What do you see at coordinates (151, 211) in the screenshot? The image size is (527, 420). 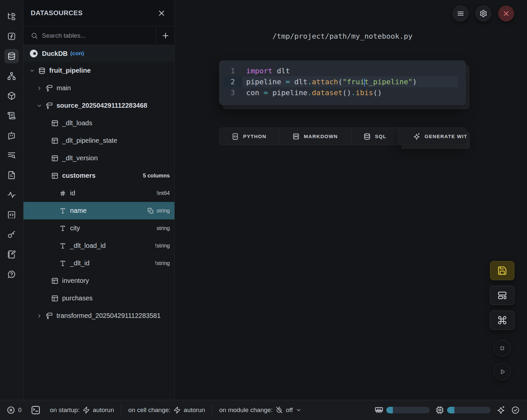 I see `copy-icon` at bounding box center [151, 211].